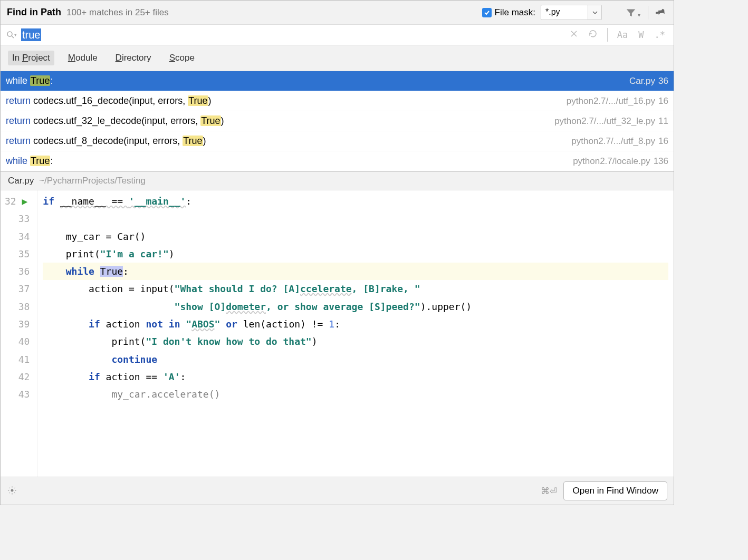 The width and height of the screenshot is (748, 560). What do you see at coordinates (574, 35) in the screenshot?
I see `clear-icon` at bounding box center [574, 35].